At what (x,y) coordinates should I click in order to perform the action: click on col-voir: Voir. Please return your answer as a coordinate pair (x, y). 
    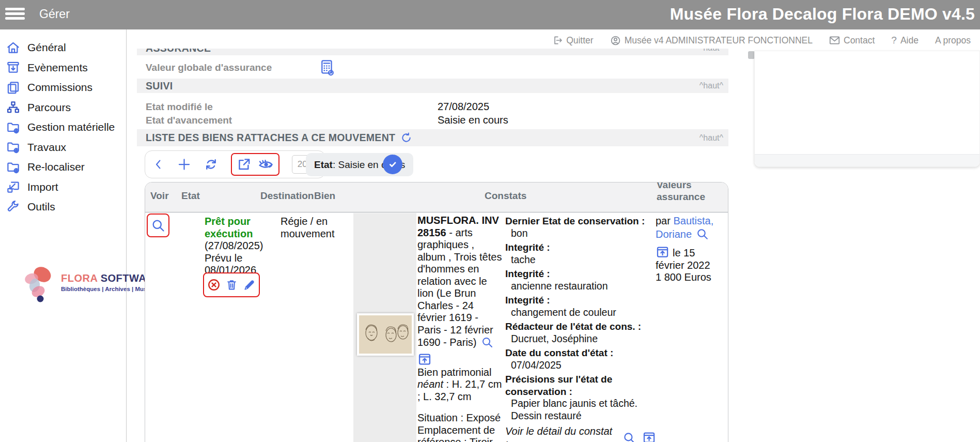
    Looking at the image, I should click on (160, 196).